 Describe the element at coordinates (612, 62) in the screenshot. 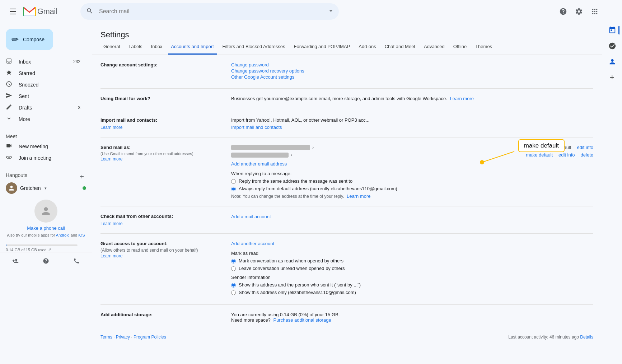

I see `contacts-panel-button` at that location.